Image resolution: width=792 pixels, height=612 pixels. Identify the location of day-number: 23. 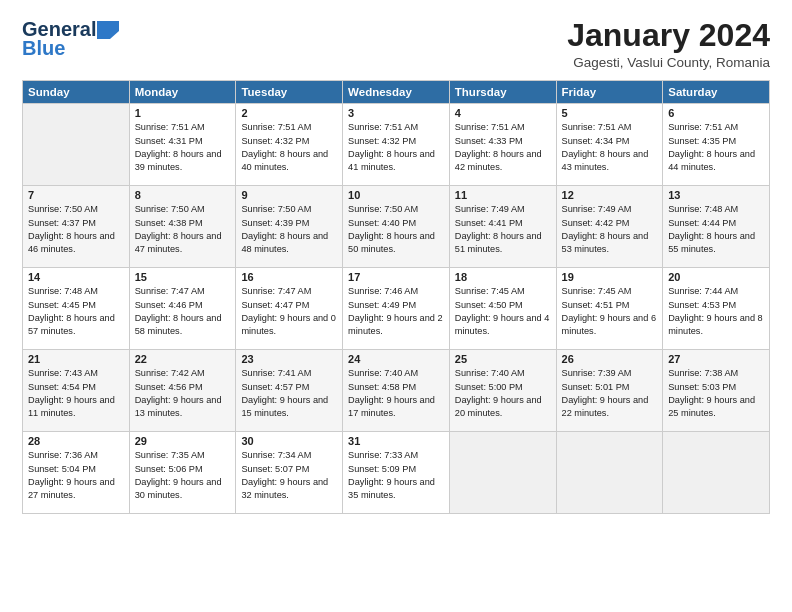
(289, 359).